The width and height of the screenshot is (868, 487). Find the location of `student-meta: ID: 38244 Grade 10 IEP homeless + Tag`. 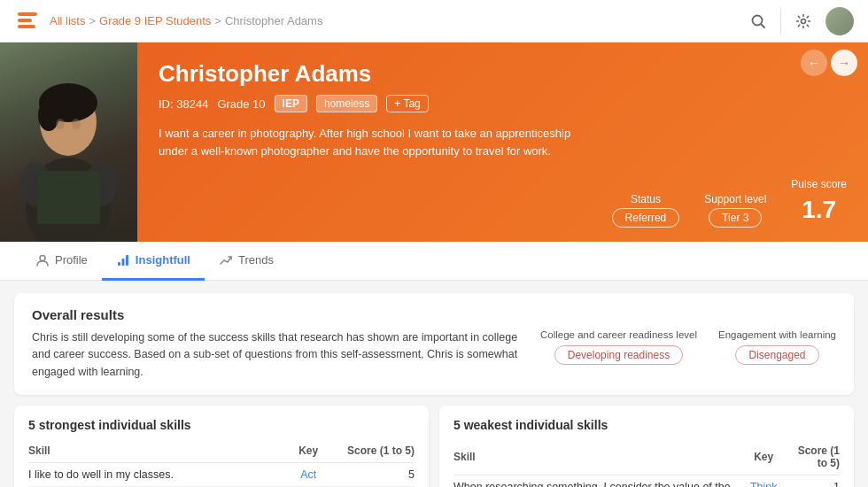

student-meta: ID: 38244 Grade 10 IEP homeless + Tag is located at coordinates (375, 104).